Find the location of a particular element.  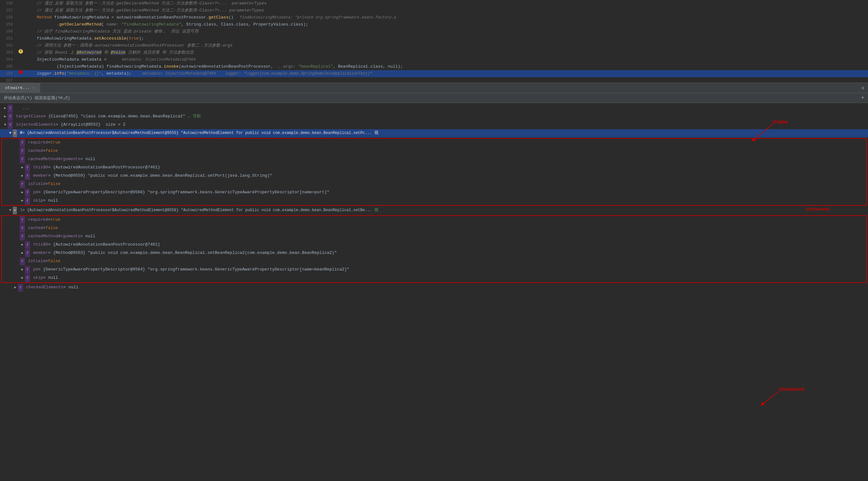

code-content-165: (InjectionMetadata) findAutowiringMetada… is located at coordinates (447, 67).